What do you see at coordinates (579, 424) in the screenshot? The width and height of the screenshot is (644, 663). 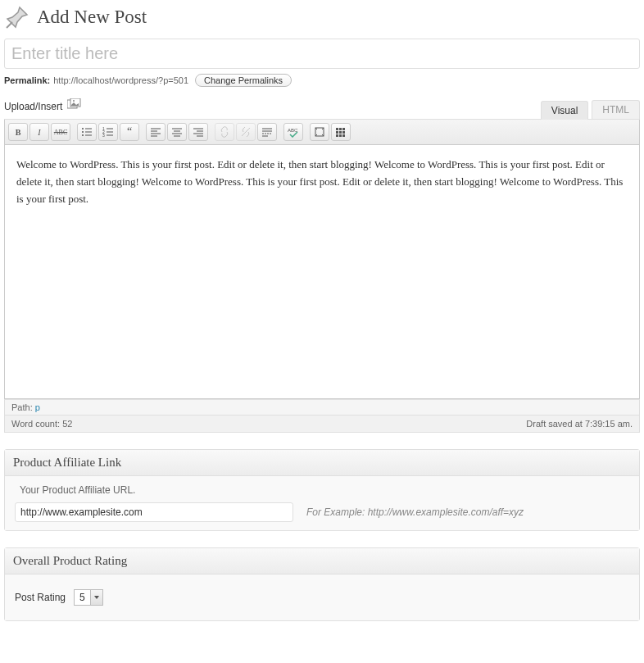 I see `draft-status: Draft saved at 7:39:15 am.` at bounding box center [579, 424].